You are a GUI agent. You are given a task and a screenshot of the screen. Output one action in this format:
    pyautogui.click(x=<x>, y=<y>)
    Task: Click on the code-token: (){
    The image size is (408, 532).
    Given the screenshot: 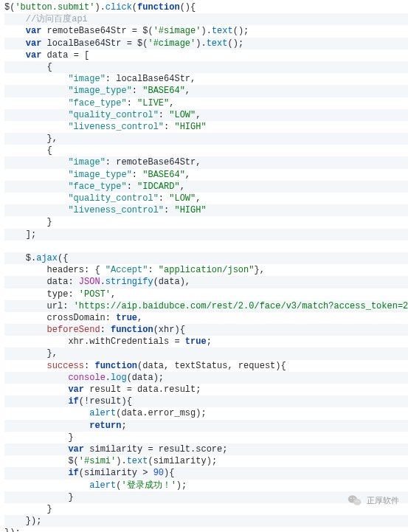 What is the action you would take?
    pyautogui.click(x=188, y=7)
    